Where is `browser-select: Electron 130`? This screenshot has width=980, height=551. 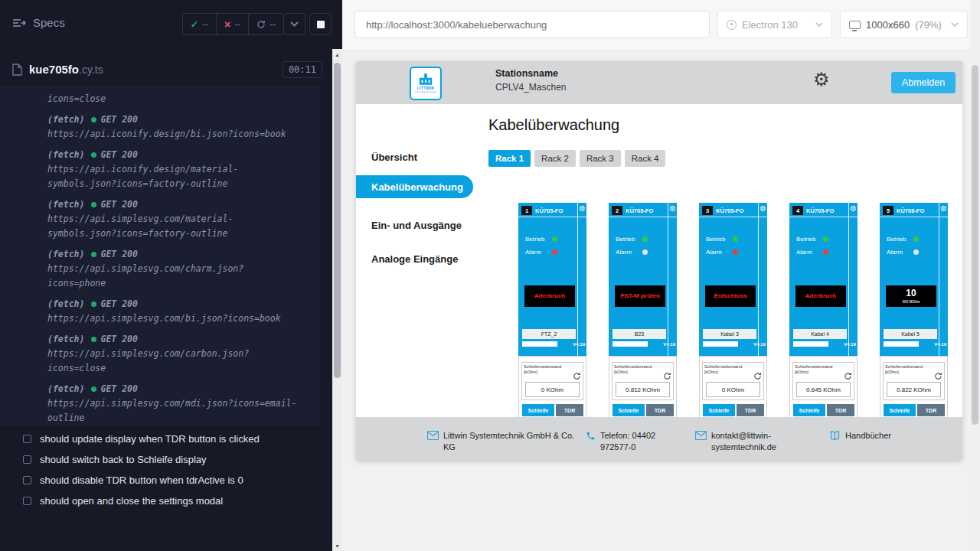
browser-select: Electron 130 is located at coordinates (775, 24).